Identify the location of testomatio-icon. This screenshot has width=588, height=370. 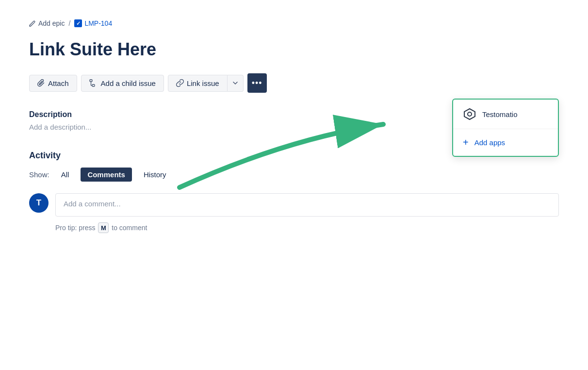
(470, 114).